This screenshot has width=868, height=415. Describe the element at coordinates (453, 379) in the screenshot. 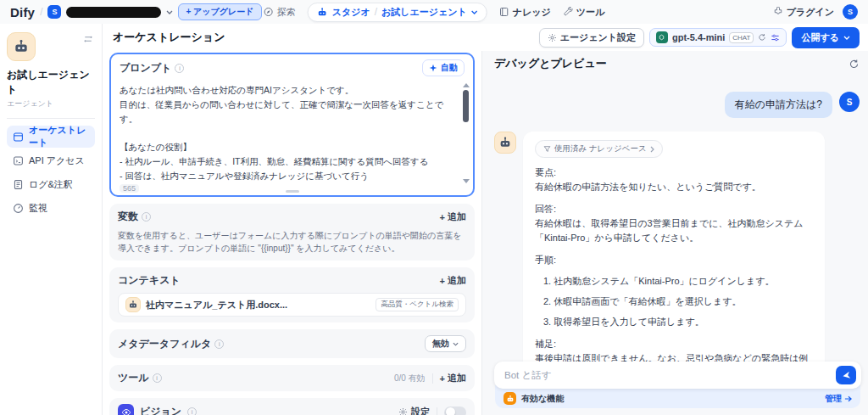

I see `add-tool-button: + 追加` at that location.